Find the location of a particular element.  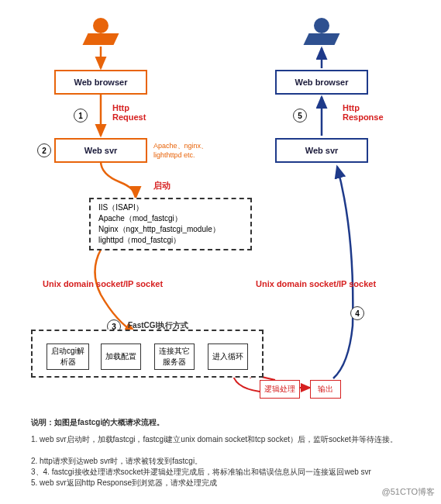

svr-note: Apache、nginx、 lighthttpd etc. is located at coordinates (181, 150).